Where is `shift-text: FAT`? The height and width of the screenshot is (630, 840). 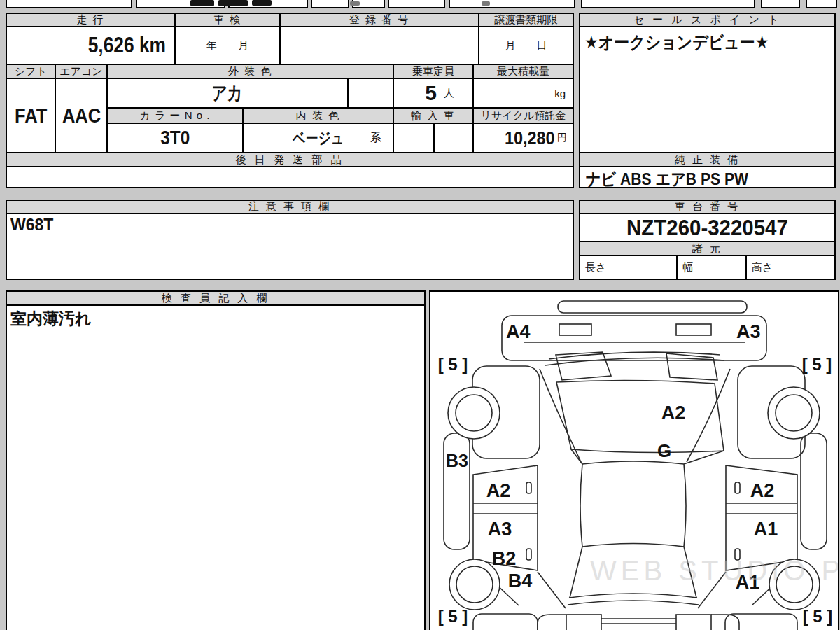 shift-text: FAT is located at coordinates (31, 115).